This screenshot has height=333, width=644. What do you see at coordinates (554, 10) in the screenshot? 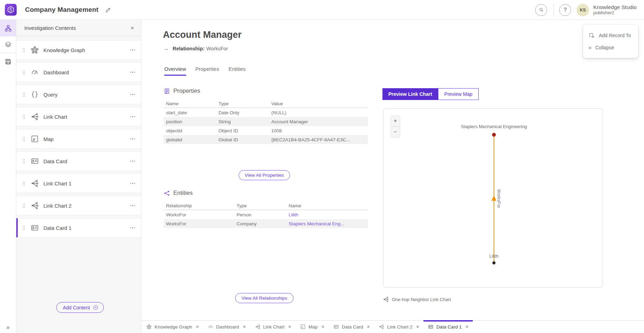
I see `header-divider` at bounding box center [554, 10].